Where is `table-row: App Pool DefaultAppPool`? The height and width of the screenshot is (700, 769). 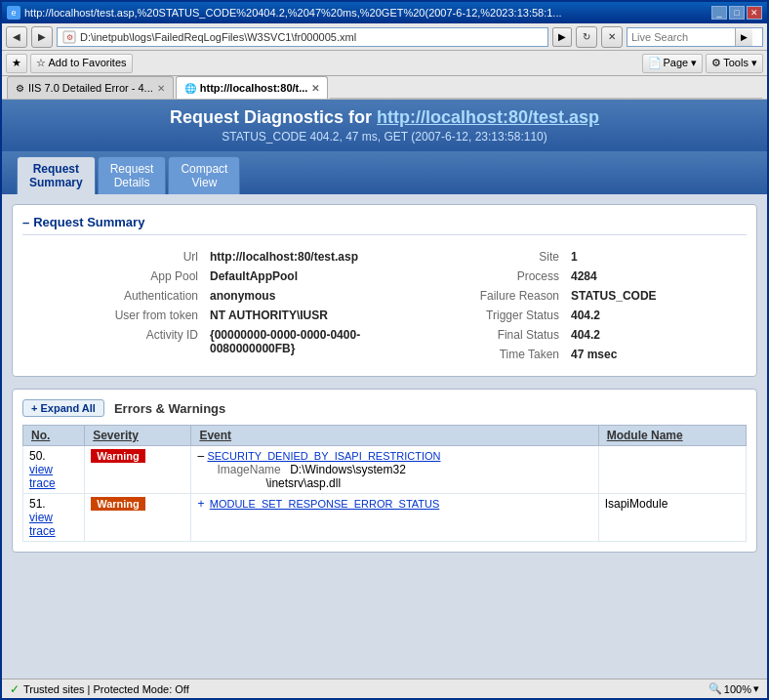 table-row: App Pool DefaultAppPool is located at coordinates (204, 276).